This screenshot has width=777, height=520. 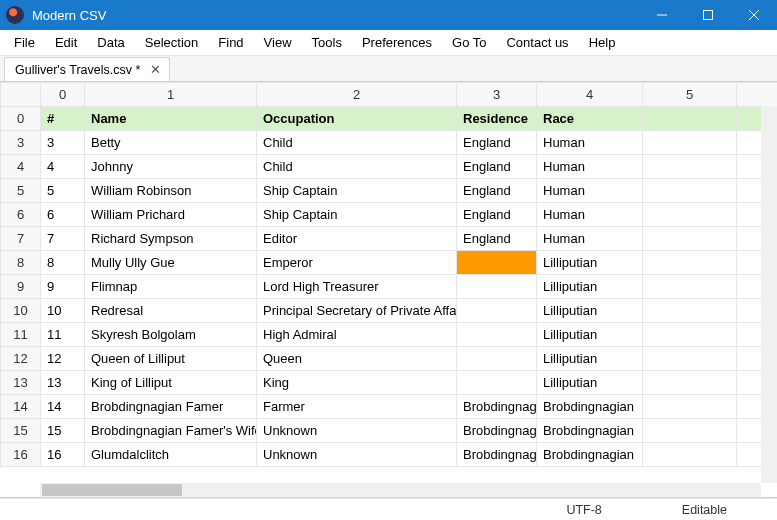 What do you see at coordinates (63, 119) in the screenshot?
I see `cell: #` at bounding box center [63, 119].